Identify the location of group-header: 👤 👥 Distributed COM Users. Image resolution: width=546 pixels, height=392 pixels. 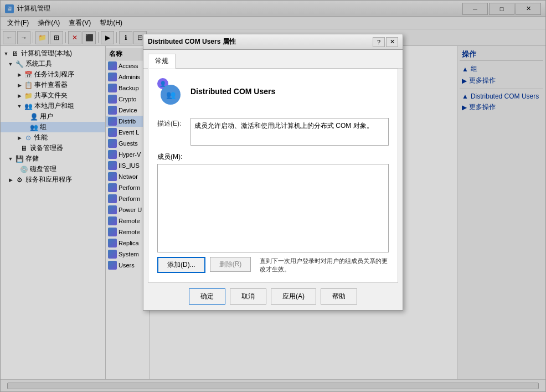
(273, 94).